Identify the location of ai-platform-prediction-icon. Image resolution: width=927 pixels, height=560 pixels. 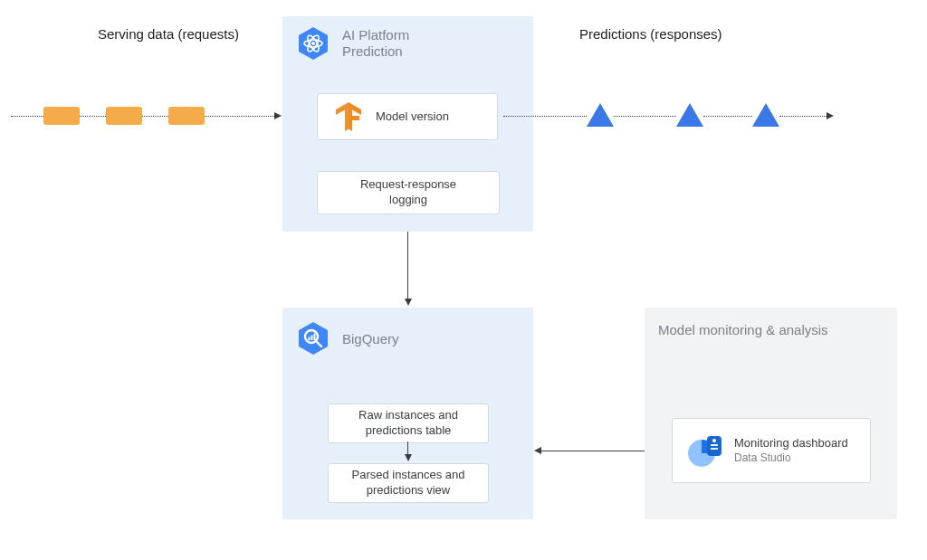
(313, 43).